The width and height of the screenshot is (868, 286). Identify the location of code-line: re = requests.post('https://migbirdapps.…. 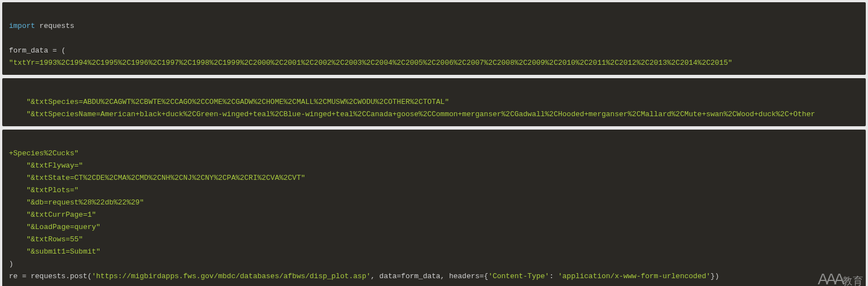
(364, 276).